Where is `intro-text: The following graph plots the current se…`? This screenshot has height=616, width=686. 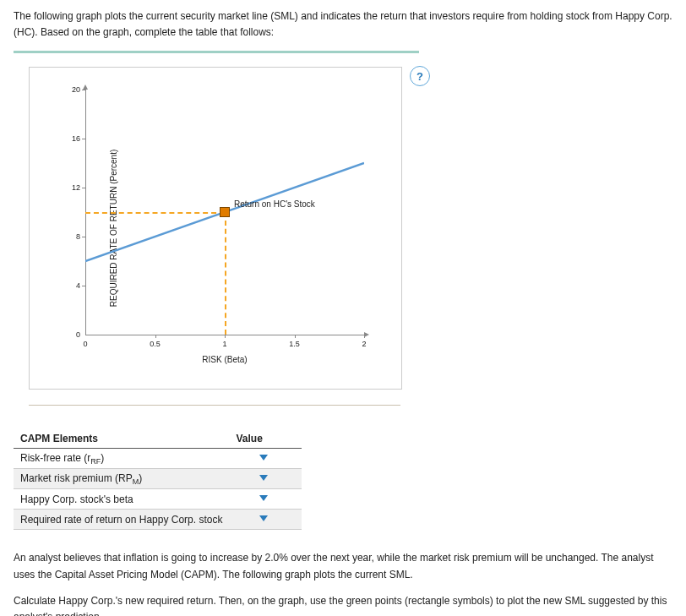 intro-text: The following graph plots the current se… is located at coordinates (343, 25).